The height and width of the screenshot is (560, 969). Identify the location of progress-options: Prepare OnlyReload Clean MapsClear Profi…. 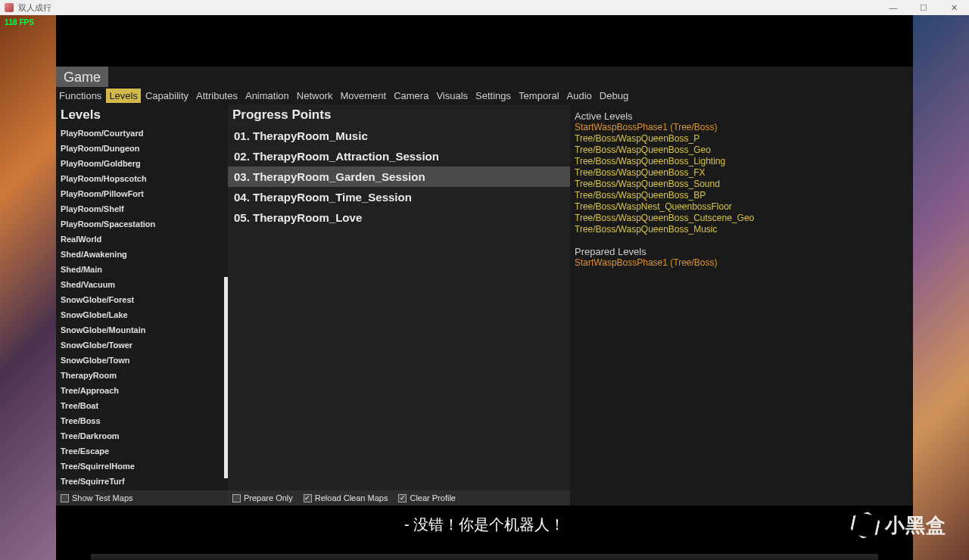
(399, 498).